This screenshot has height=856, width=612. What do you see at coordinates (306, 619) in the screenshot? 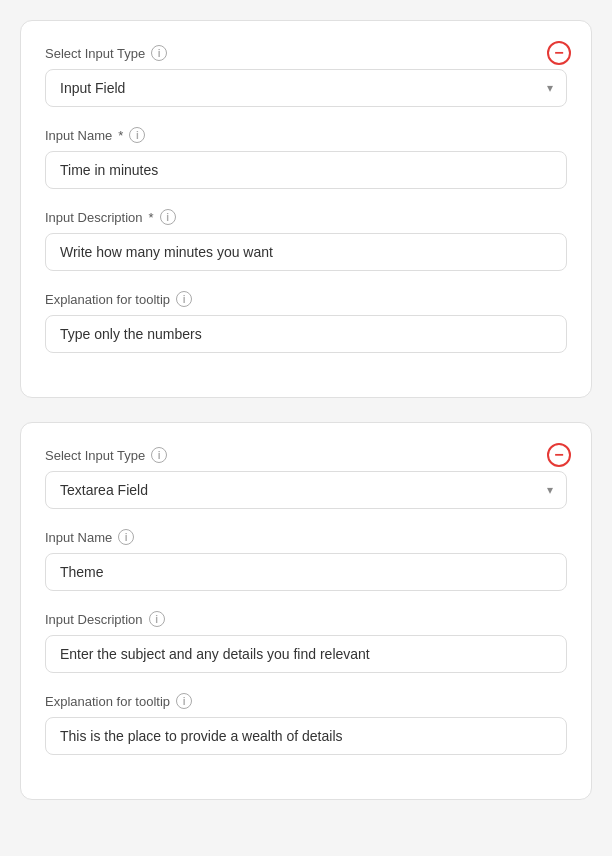
I see `input-description-label: Input Description i` at bounding box center [306, 619].